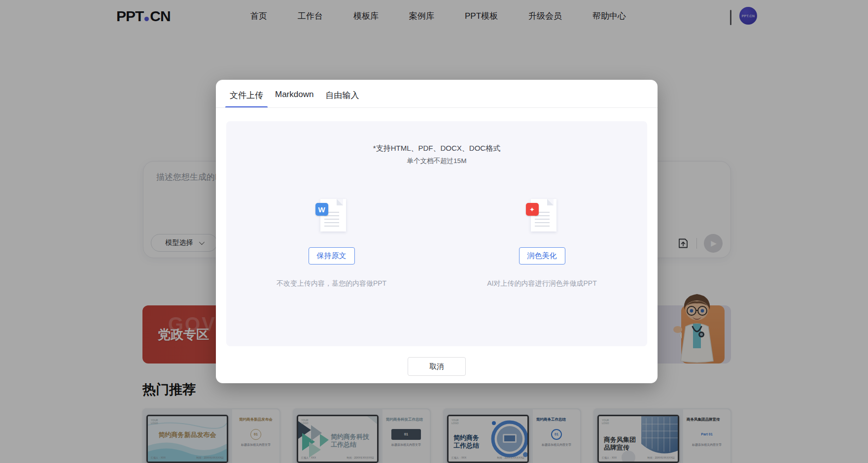  What do you see at coordinates (437, 107) in the screenshot?
I see `tabbar-divider` at bounding box center [437, 107].